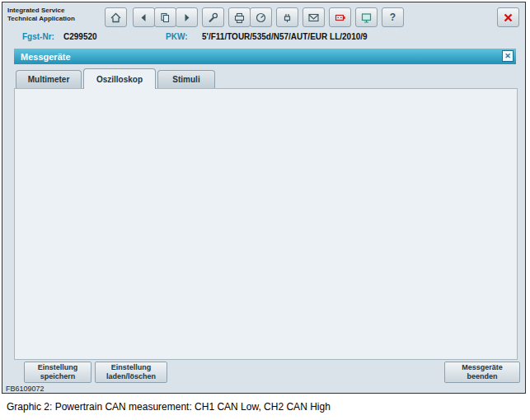  I want to click on gauge-icon, so click(260, 18).